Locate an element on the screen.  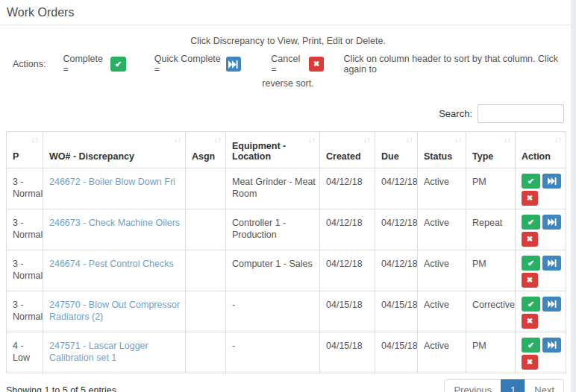
wo-link: 246672 - Boiler Blow Down Fri is located at coordinates (112, 182).